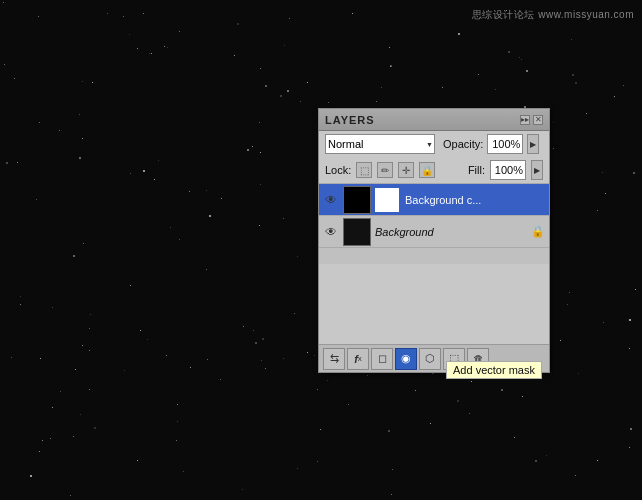 This screenshot has height=500, width=642. Describe the element at coordinates (451, 232) in the screenshot. I see `layer-name-bg: Background` at that location.